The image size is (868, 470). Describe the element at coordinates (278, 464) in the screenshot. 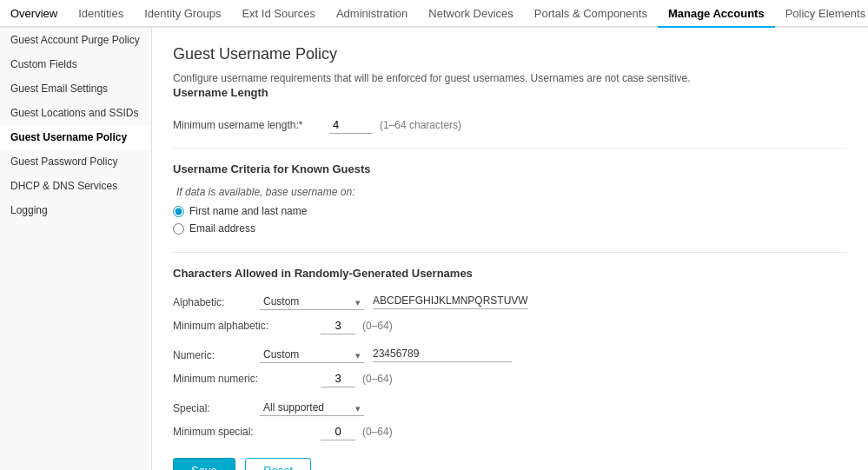

I see `reset-button: Reset` at that location.